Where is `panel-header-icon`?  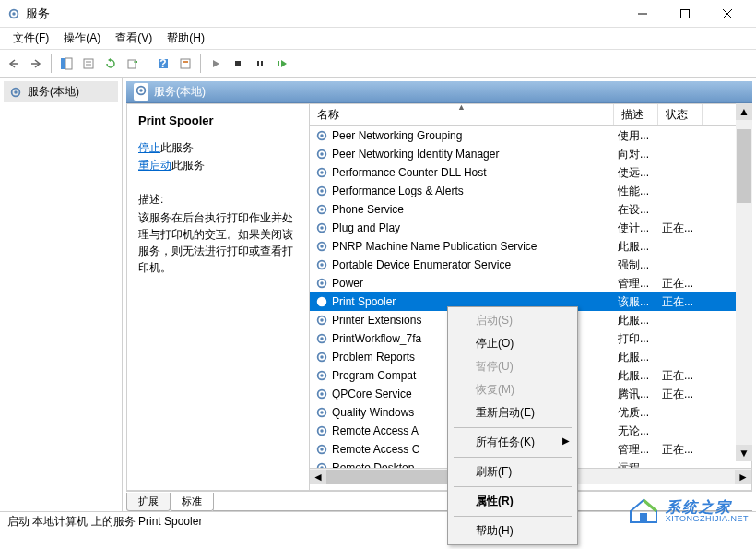 panel-header-icon is located at coordinates (141, 92).